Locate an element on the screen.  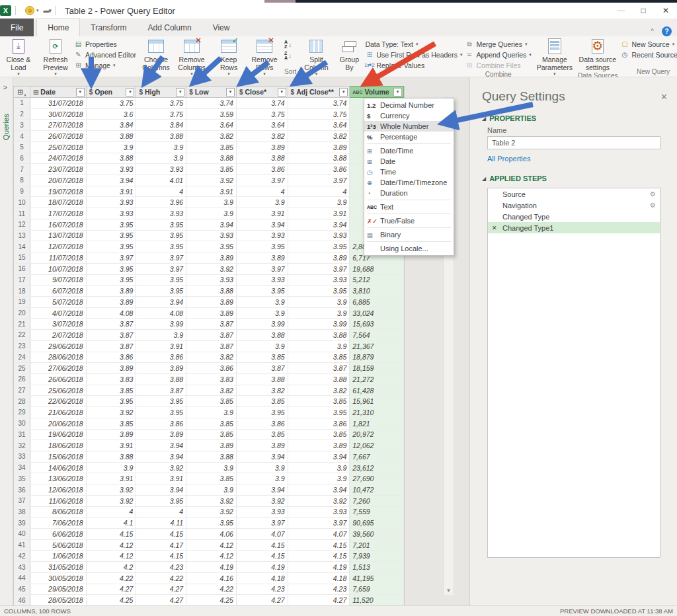
filter-dropdown-icon: ▼ is located at coordinates (398, 93).